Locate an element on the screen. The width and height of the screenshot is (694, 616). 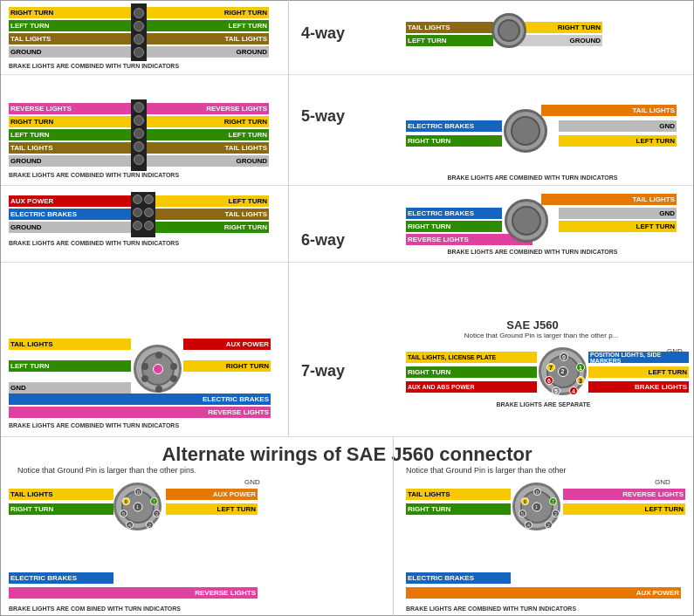
7way-r-left2: LEFT TURN is located at coordinates (639, 372).